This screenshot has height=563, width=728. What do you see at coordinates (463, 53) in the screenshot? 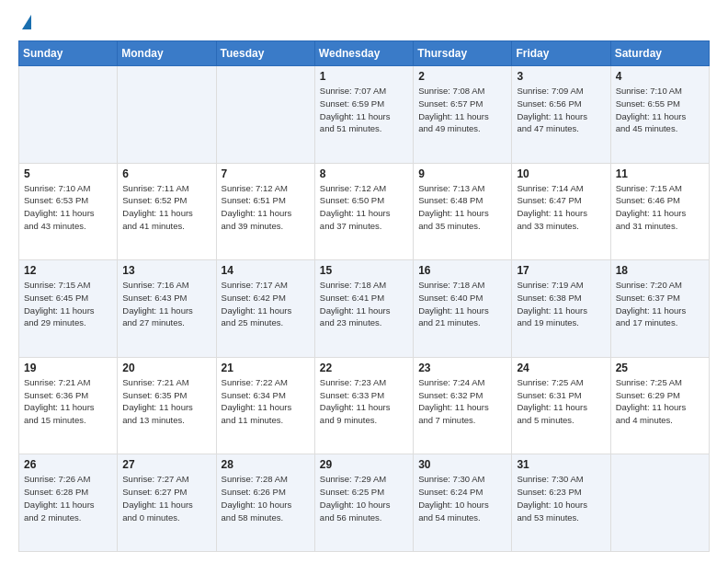
I see `weekday-header-thursday: Thursday` at bounding box center [463, 53].